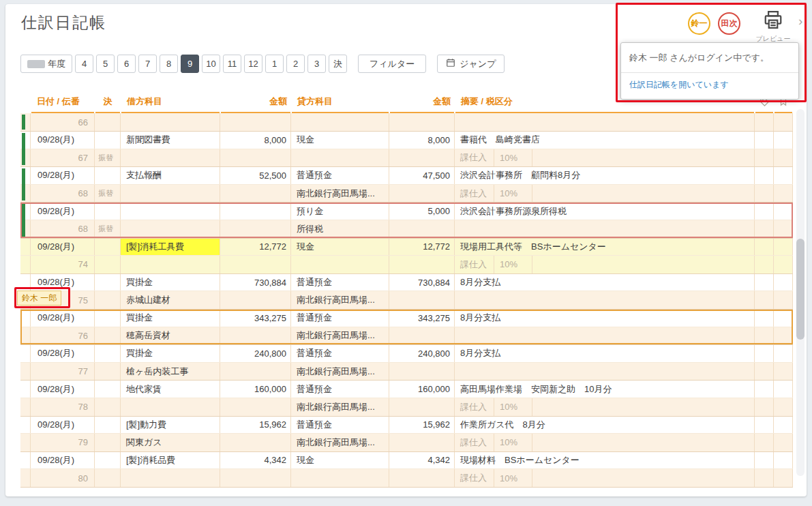 Image resolution: width=812 pixels, height=506 pixels. I want to click on month-button-9: 9, so click(190, 64).